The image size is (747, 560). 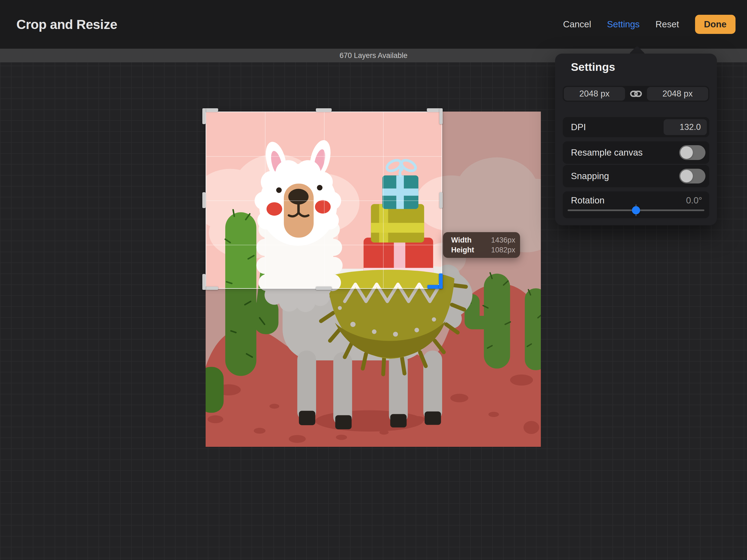 What do you see at coordinates (204, 282) in the screenshot?
I see `crop-handle-bottom-left` at bounding box center [204, 282].